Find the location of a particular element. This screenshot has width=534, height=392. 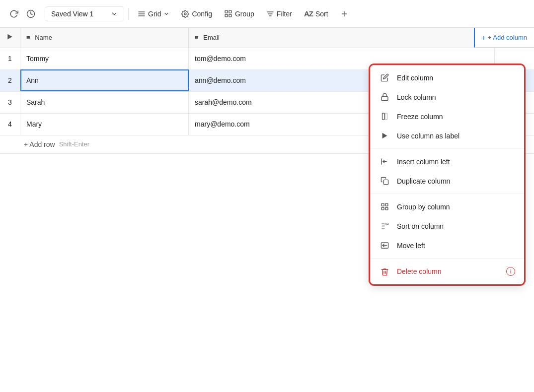

refresh-icon is located at coordinates (14, 14).